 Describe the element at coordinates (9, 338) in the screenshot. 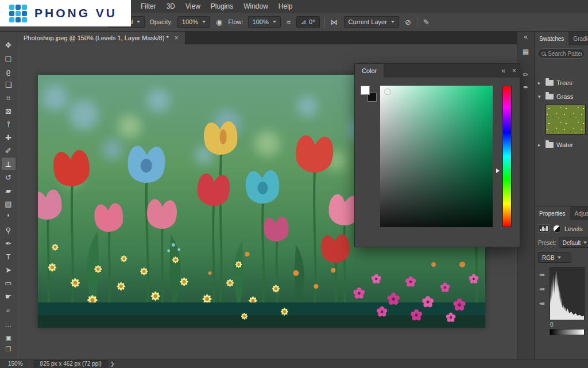

I see `quick-mask-icon: ▣` at that location.